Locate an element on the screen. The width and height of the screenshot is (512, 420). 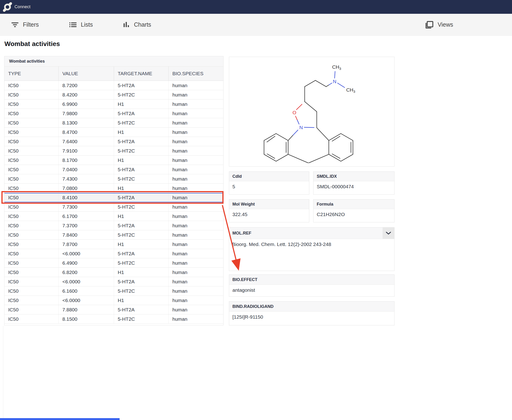
column-header-bio-species: BIO.SPECIES is located at coordinates (196, 74).